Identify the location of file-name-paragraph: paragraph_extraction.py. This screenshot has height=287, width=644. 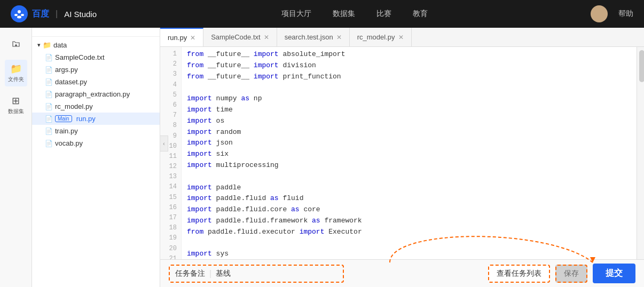
(92, 94).